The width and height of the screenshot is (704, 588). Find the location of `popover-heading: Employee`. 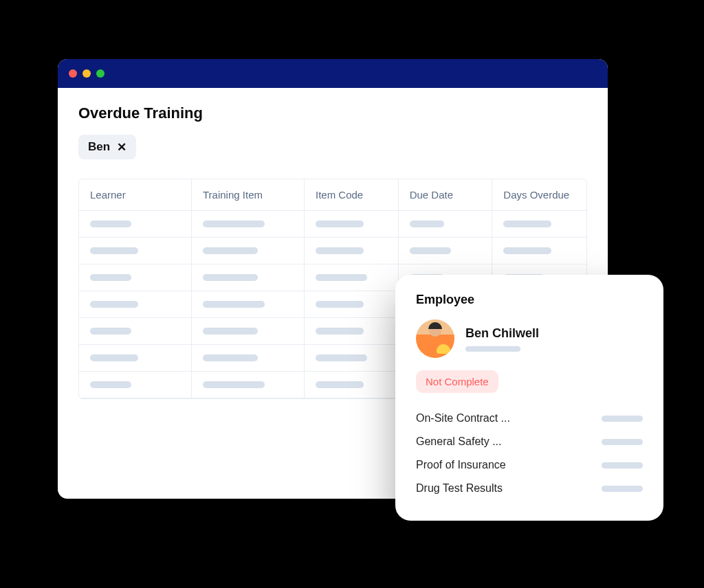

popover-heading: Employee is located at coordinates (529, 299).